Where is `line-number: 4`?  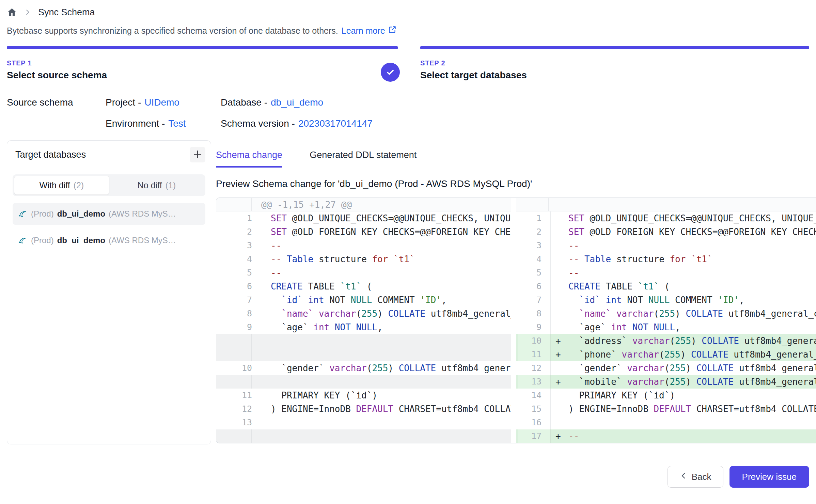
line-number: 4 is located at coordinates (534, 259).